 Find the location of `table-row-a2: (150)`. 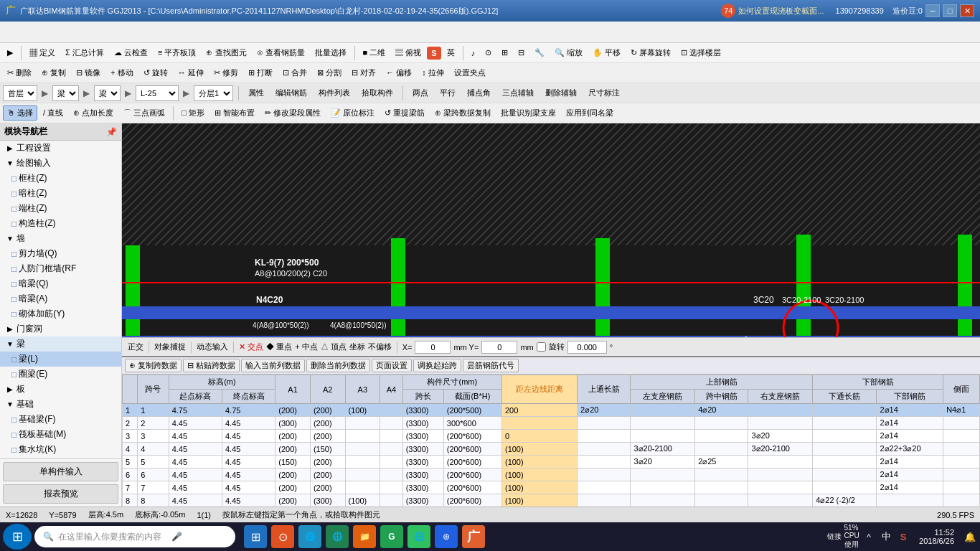

table-row-a2: (150) is located at coordinates (327, 449).